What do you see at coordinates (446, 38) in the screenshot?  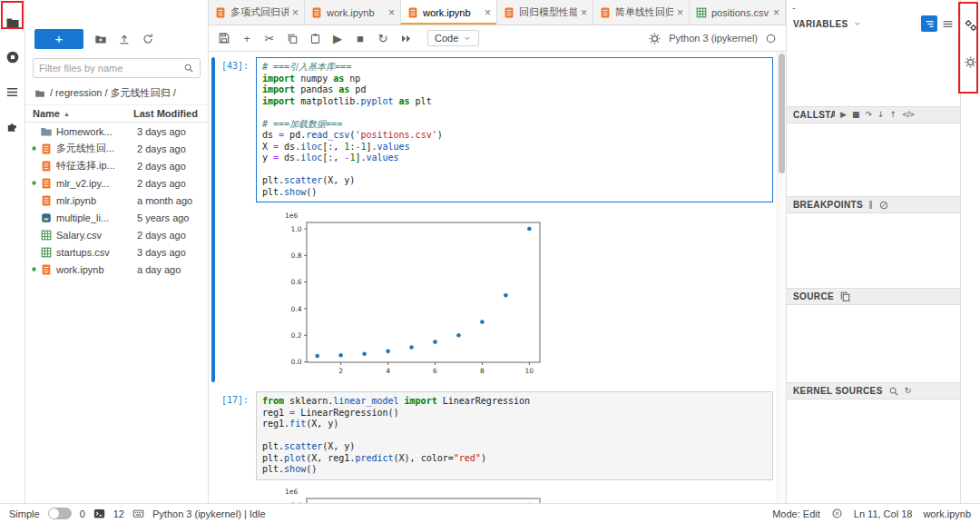 I see `cell-type-value: Code` at bounding box center [446, 38].